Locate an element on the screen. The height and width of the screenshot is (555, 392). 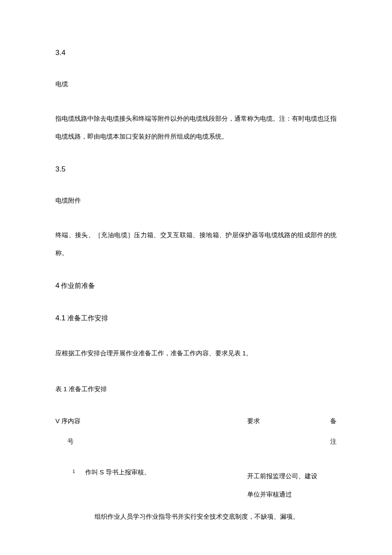
caption-a: 表 is located at coordinates (60, 389).